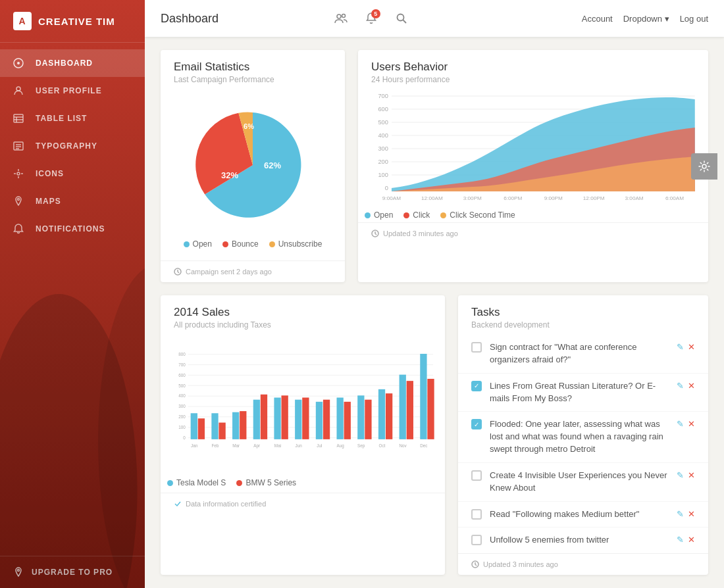 The width and height of the screenshot is (724, 588). I want to click on sidebar-item-icons: Icons, so click(72, 174).